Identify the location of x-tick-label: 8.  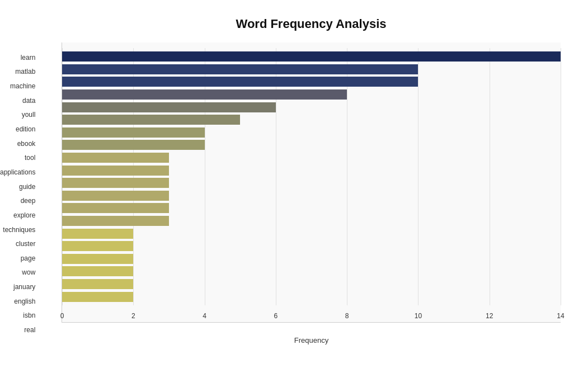
(347, 316).